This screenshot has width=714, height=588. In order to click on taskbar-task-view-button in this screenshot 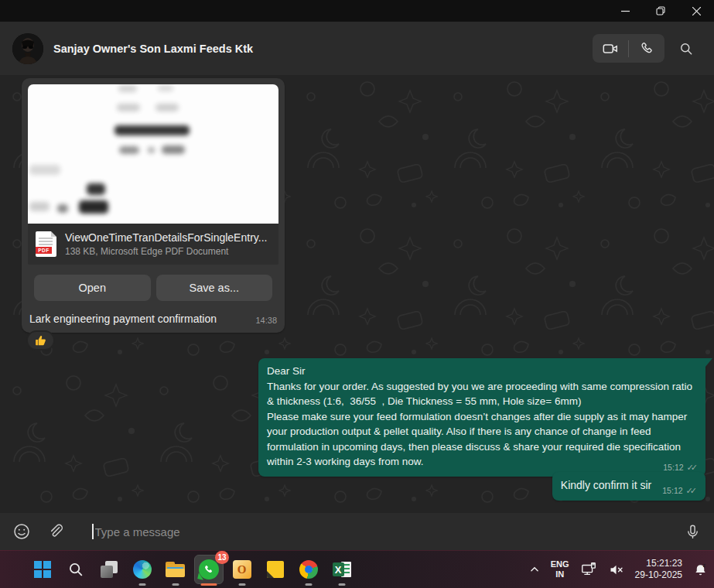, I will do `click(108, 569)`.